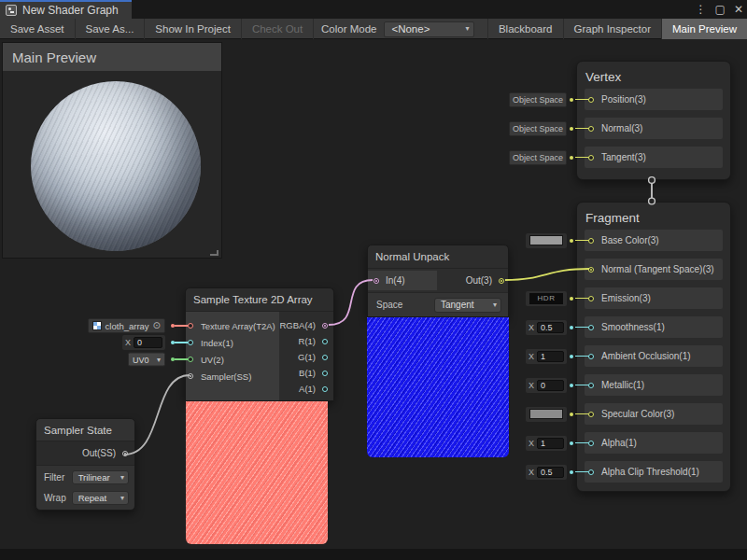 This screenshot has height=560, width=747. I want to click on port-tangent, so click(591, 158).